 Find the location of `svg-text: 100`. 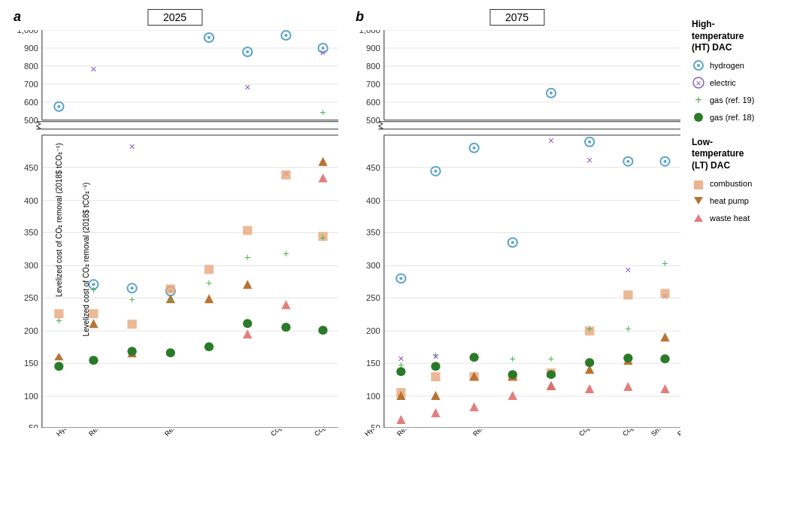

svg-text: 100 is located at coordinates (32, 396).